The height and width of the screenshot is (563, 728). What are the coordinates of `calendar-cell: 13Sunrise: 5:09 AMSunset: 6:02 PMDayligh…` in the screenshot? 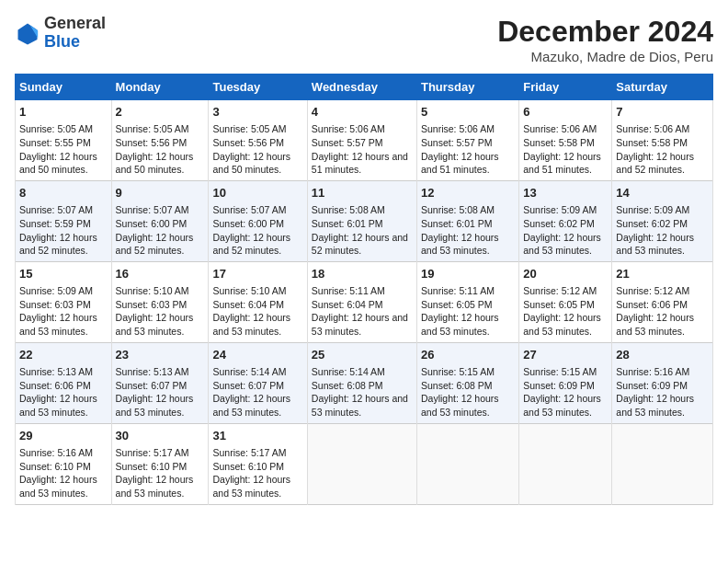 It's located at (566, 221).